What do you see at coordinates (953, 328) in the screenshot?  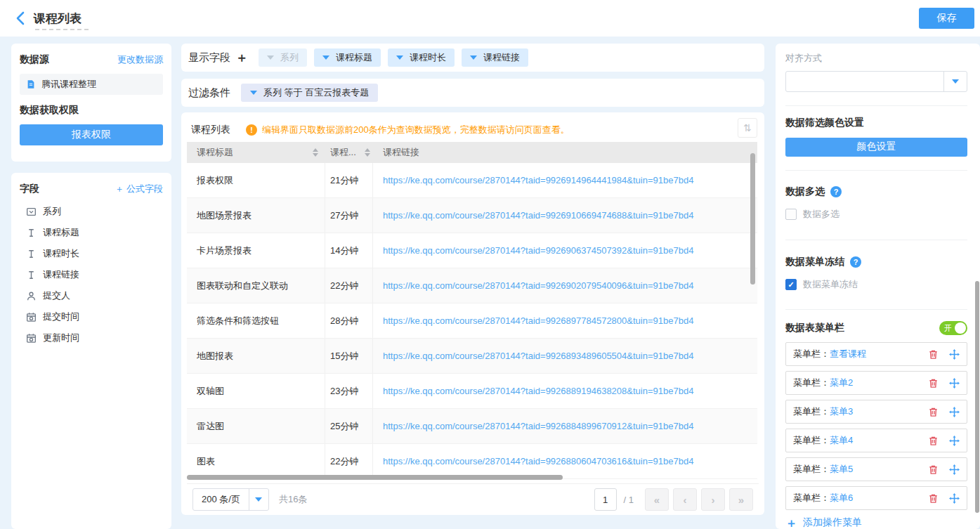 I see `menubar-toggle: 开` at bounding box center [953, 328].